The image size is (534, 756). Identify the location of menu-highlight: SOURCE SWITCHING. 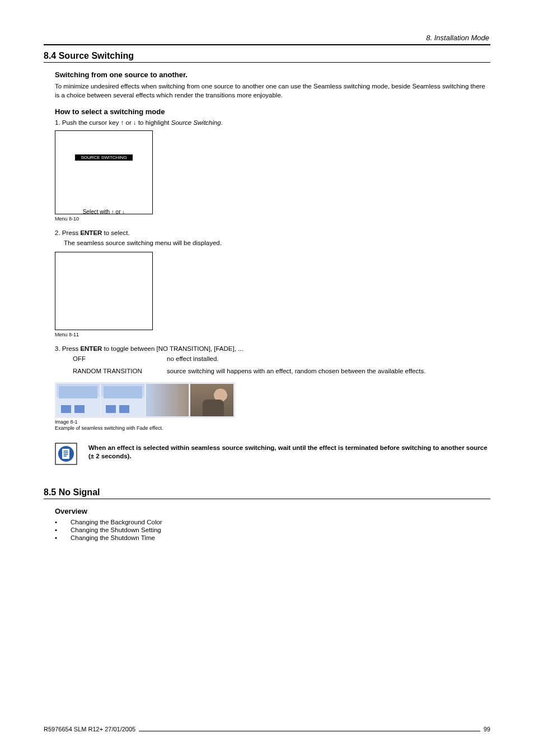
(104, 158).